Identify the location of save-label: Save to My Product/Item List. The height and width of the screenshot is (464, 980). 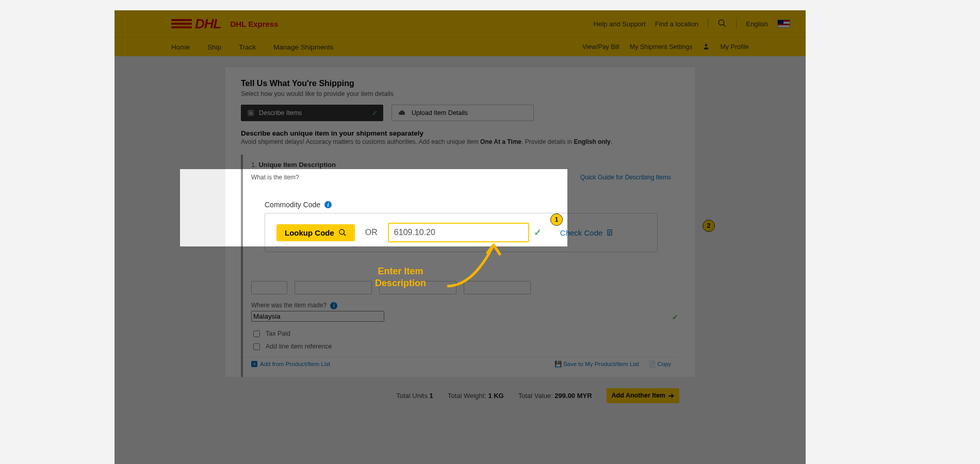
(601, 364).